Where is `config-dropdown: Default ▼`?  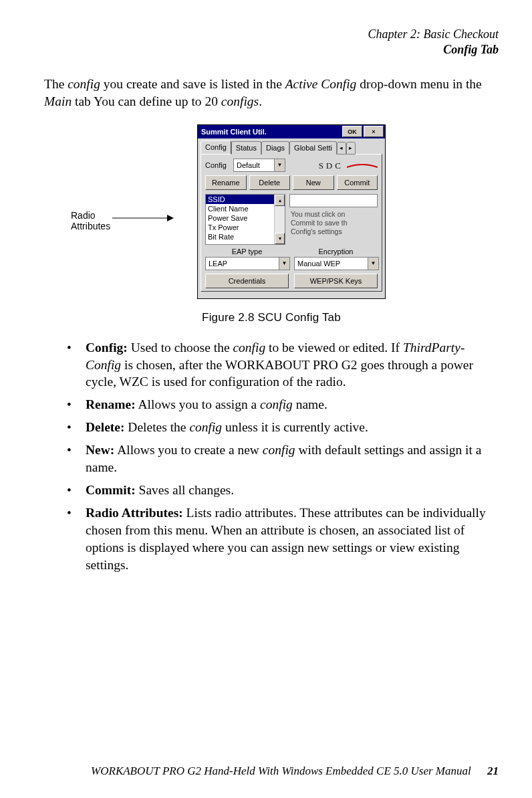 config-dropdown: Default ▼ is located at coordinates (259, 165).